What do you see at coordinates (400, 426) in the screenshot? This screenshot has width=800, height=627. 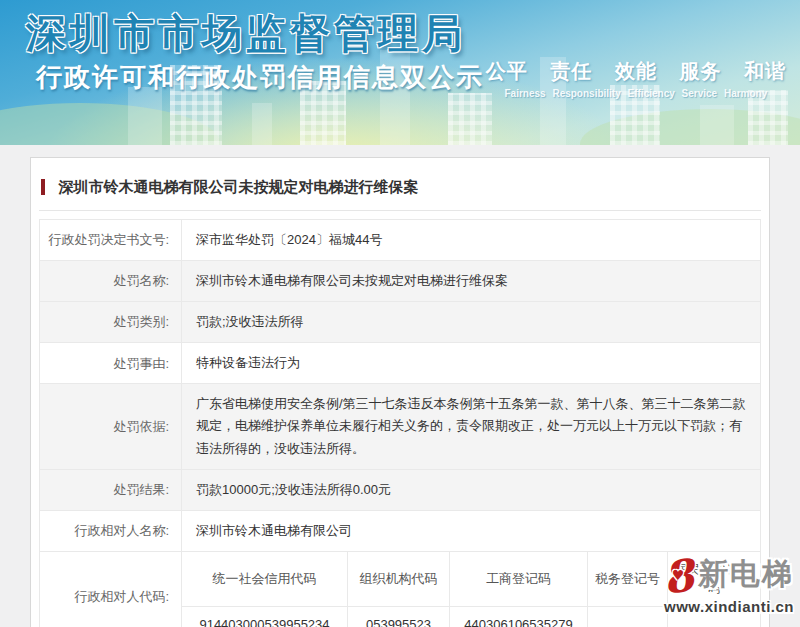 I see `table-row: 处罚依据: 广东省电梯使用安全条例/第三十七条违反本条例第十五条第一款、第十八条…` at bounding box center [400, 426].